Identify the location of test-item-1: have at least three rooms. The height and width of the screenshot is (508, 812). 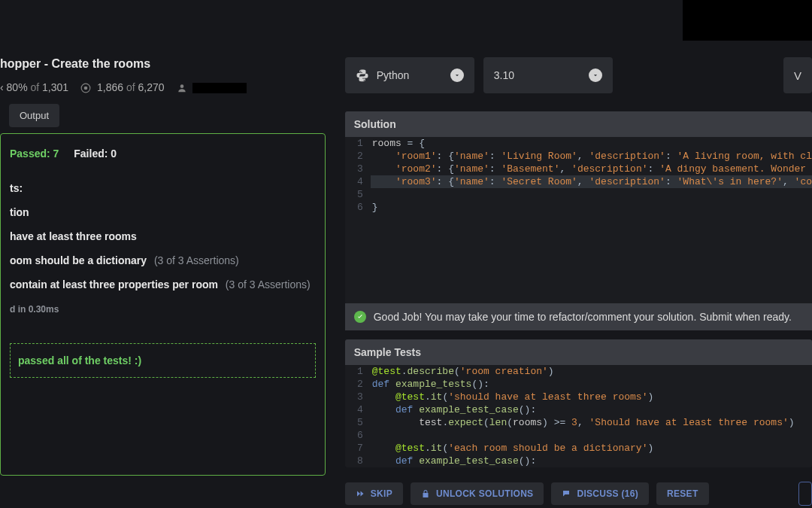
(162, 236).